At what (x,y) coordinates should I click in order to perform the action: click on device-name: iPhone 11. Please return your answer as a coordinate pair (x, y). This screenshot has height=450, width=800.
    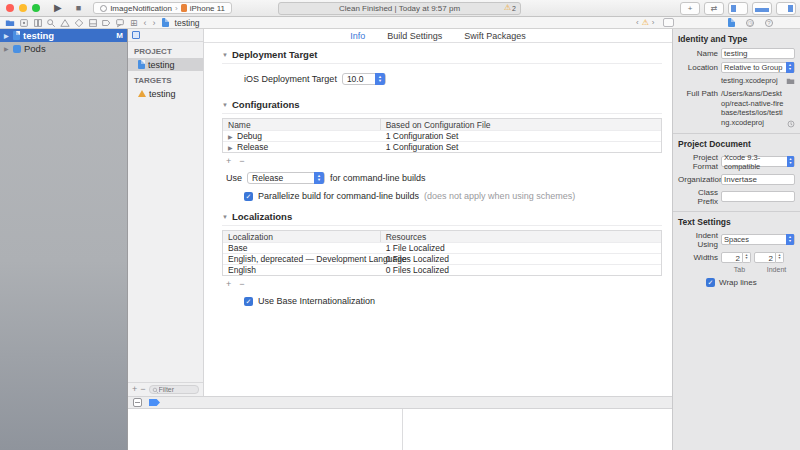
    Looking at the image, I should click on (208, 8).